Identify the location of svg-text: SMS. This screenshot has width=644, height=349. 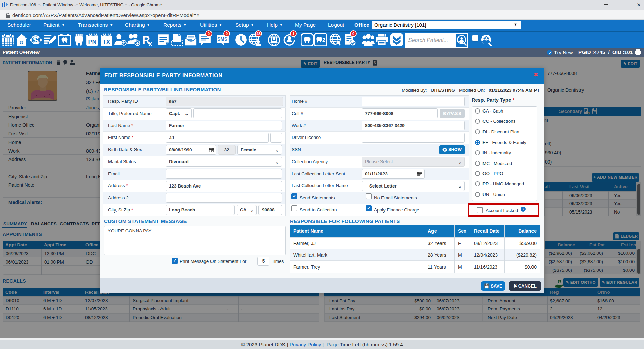
(222, 39).